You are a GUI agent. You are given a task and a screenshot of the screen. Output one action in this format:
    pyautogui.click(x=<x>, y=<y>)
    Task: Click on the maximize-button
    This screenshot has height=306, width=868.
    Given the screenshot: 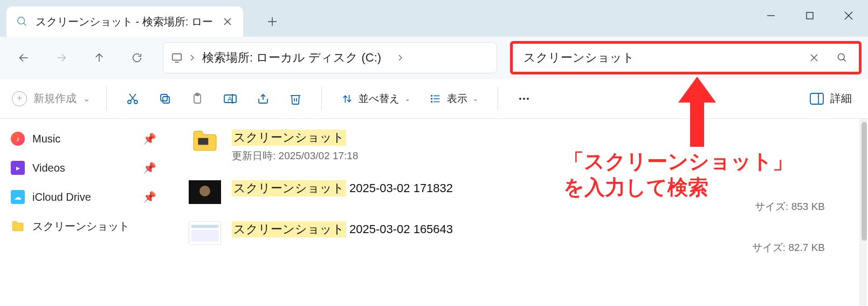 What is the action you would take?
    pyautogui.click(x=810, y=16)
    